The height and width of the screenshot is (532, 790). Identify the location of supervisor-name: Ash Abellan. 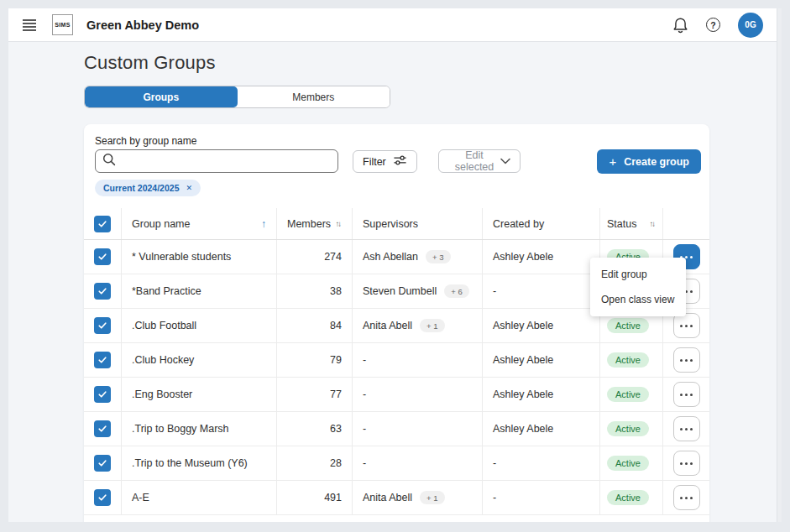
(390, 257).